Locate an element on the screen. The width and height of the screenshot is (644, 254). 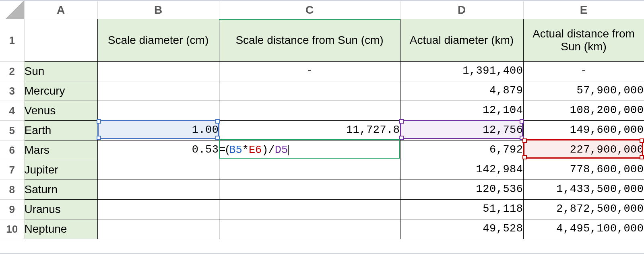
cell-D8: 120,536 is located at coordinates (462, 190).